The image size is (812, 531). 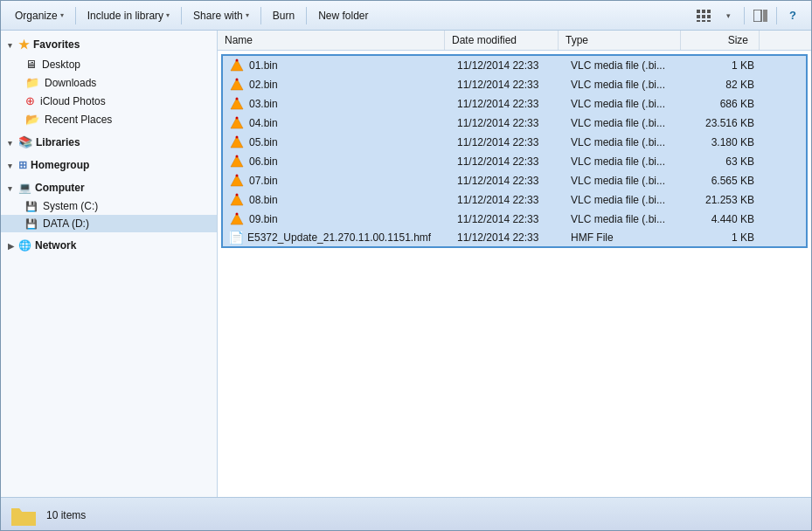 What do you see at coordinates (236, 238) in the screenshot?
I see `hmf-icon: 📄` at bounding box center [236, 238].